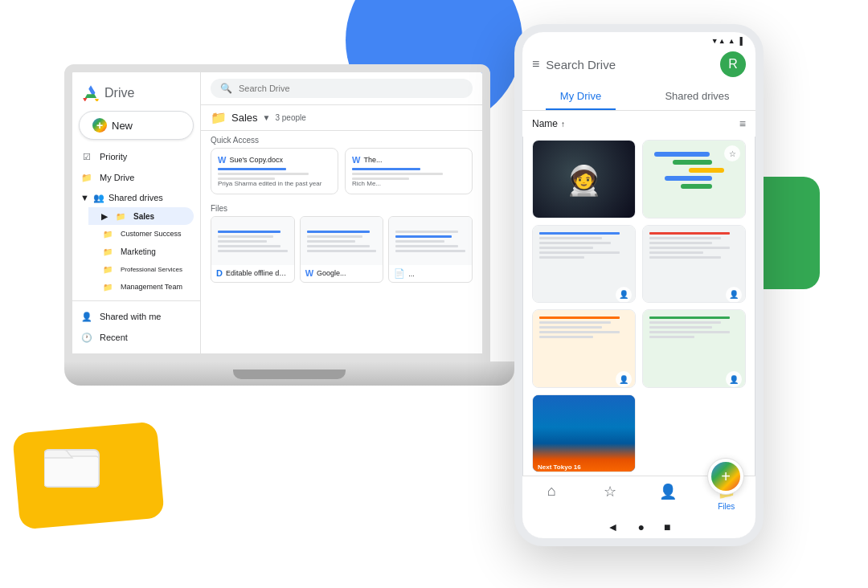  What do you see at coordinates (342, 88) in the screenshot?
I see `desktop-search-input-wrap: 🔍` at bounding box center [342, 88].